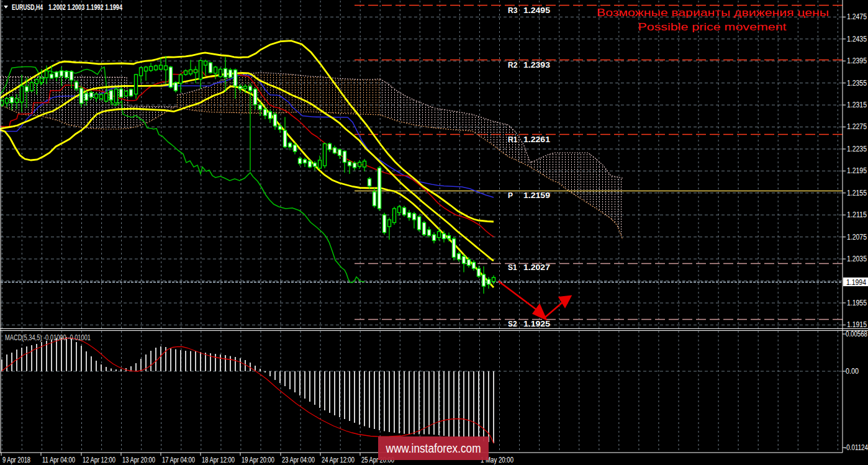  What do you see at coordinates (219, 460) in the screenshot?
I see `svg-text: 18 Apr 12:00` at bounding box center [219, 460].